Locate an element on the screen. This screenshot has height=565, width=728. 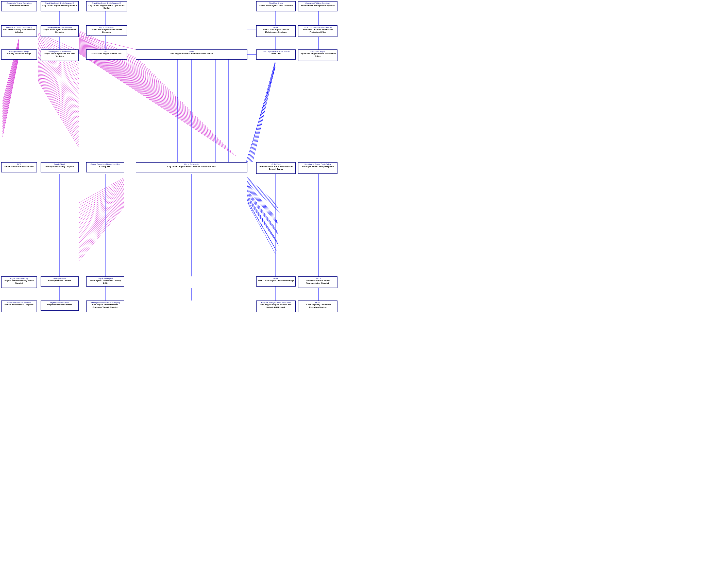
node-dps: DPS DPS Communications Service is located at coordinates (19, 167).